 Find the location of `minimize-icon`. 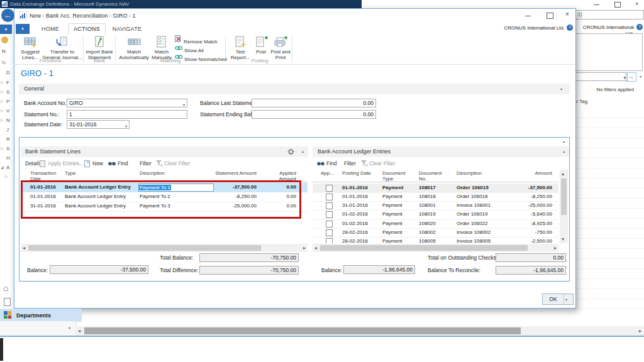

minimize-icon is located at coordinates (528, 16).